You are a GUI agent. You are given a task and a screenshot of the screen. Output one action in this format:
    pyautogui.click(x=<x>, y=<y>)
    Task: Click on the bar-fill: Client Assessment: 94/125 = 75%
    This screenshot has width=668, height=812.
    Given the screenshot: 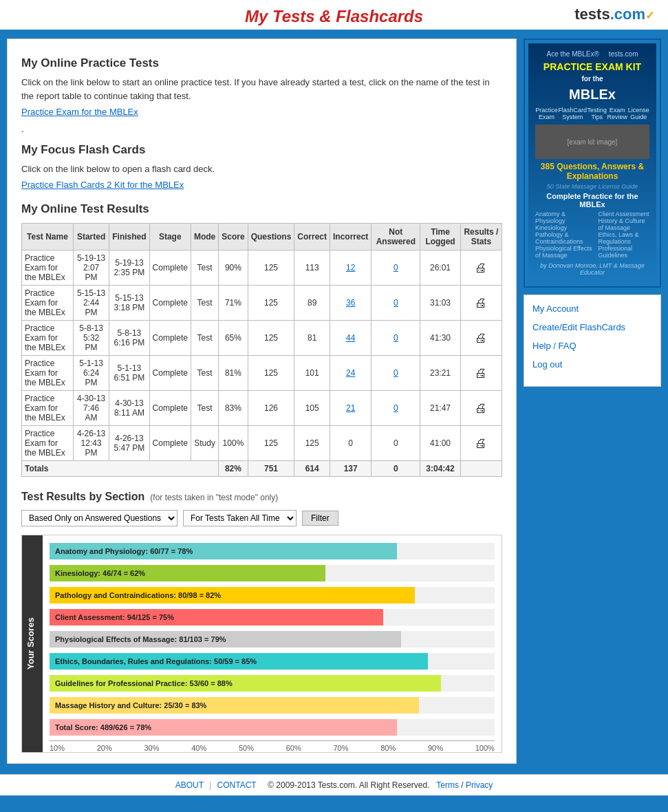 What is the action you would take?
    pyautogui.click(x=216, y=617)
    